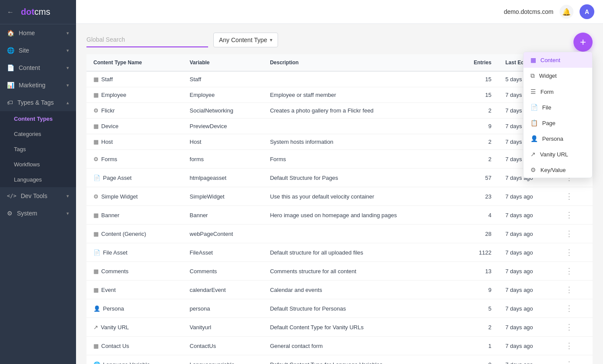 The image size is (603, 364). What do you see at coordinates (340, 290) in the screenshot?
I see `table-row: ▦Event calendarEvent Calendar and events…` at bounding box center [340, 290].